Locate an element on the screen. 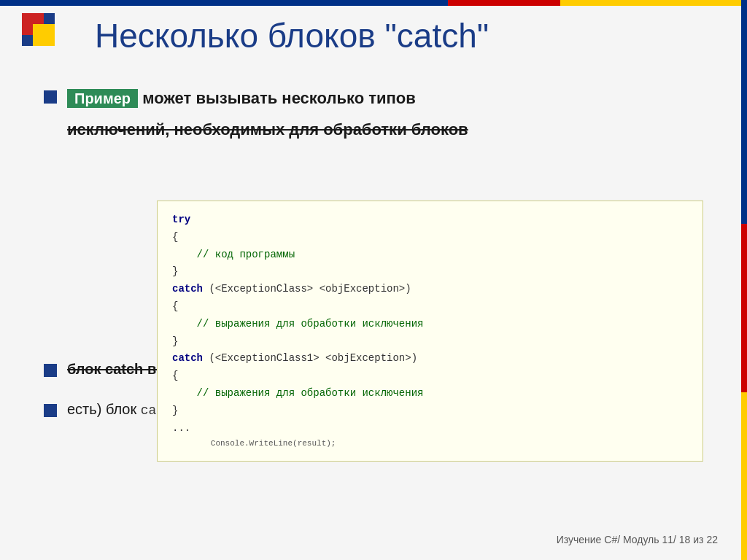 The image size is (747, 560). code-line-8: } is located at coordinates (430, 342).